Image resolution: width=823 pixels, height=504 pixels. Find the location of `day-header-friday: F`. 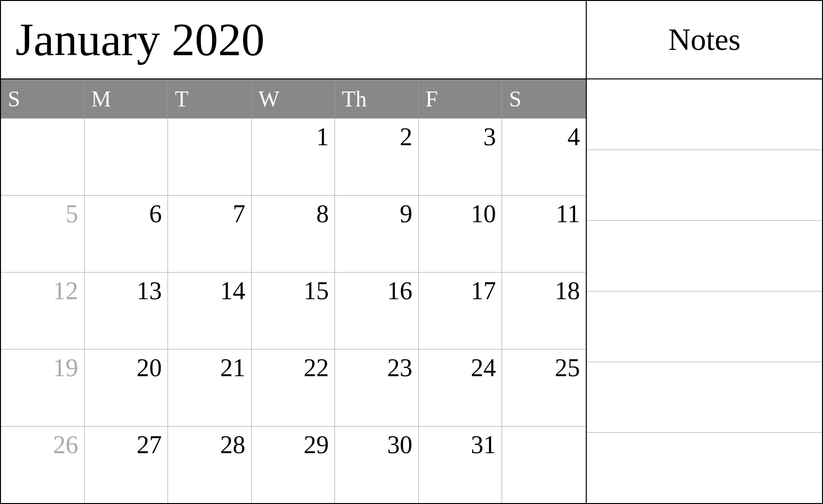

day-header-friday: F is located at coordinates (461, 99).